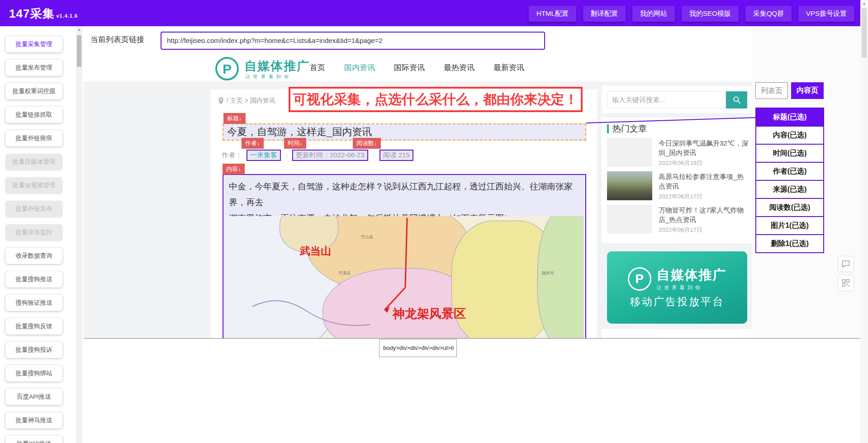 This screenshot has height=443, width=868. I want to click on hot-item-date: 2022年06月19日, so click(680, 163).